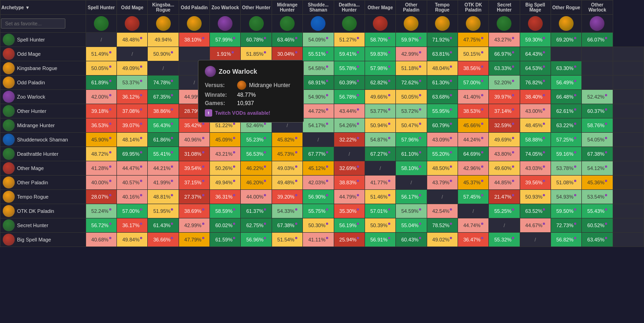 This screenshot has height=323, width=644. Describe the element at coordinates (473, 24) in the screenshot. I see `col-icon-otk-dk-paladin` at that location.